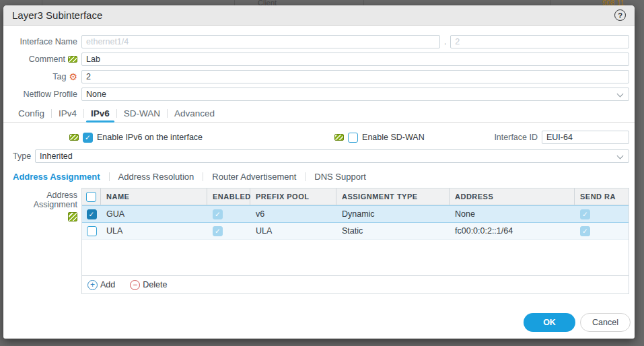  I want to click on interface-name-input, so click(261, 42).